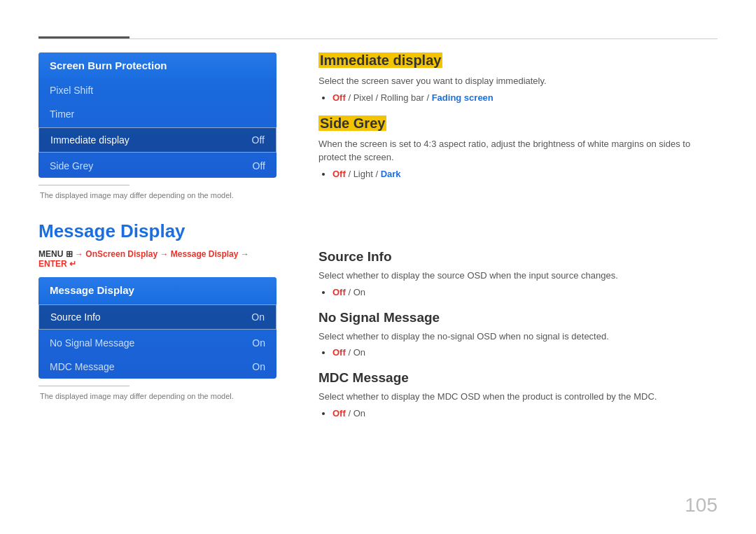 Image resolution: width=756 pixels, height=534 pixels. I want to click on immediate-display-options: Off / Pixel / Rolling bar / Fading scree…, so click(518, 98).